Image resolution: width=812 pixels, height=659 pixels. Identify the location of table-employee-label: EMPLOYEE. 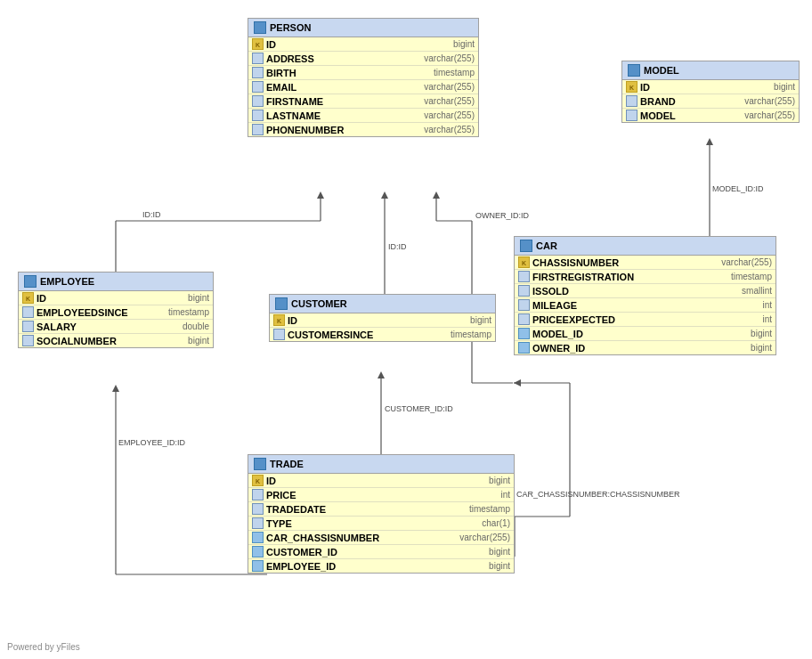
(68, 281).